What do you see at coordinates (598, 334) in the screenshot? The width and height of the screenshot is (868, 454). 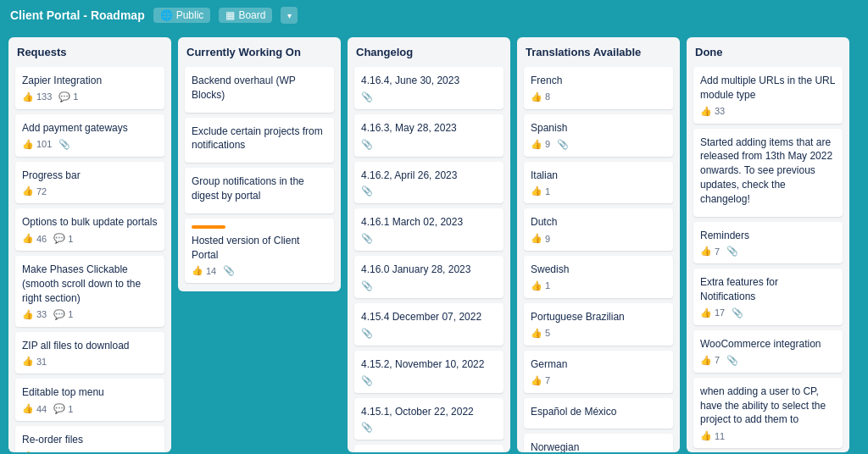 I see `card-meta: 👍5` at bounding box center [598, 334].